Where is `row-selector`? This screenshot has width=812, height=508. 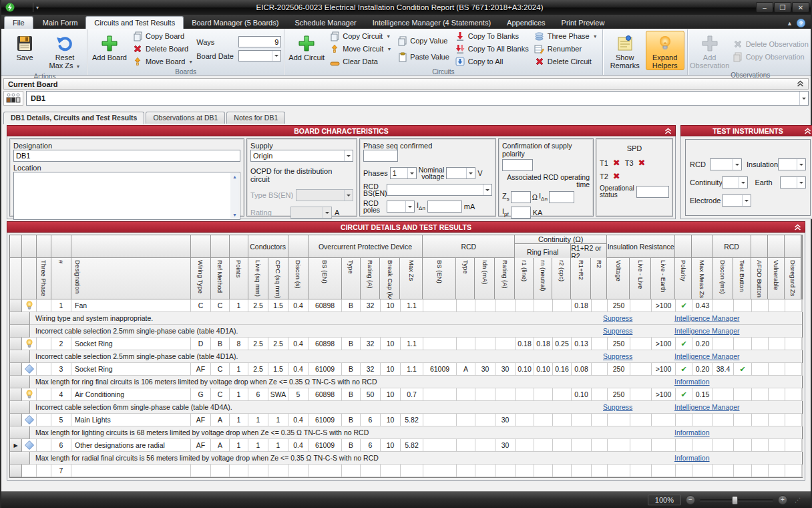
row-selector is located at coordinates (16, 420).